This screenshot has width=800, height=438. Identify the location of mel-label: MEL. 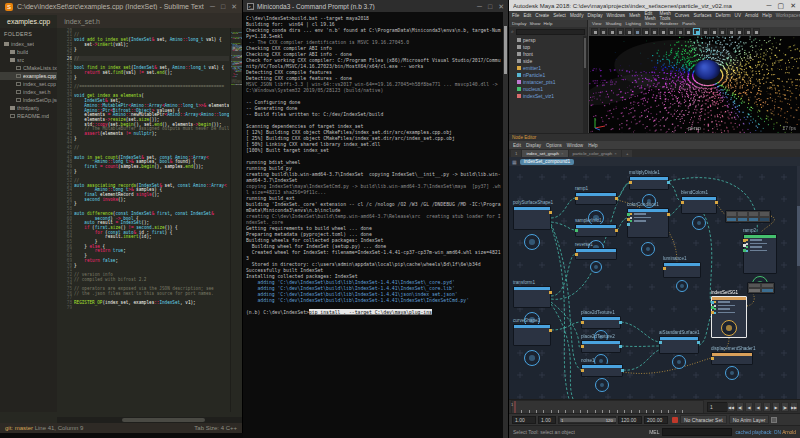
(654, 432).